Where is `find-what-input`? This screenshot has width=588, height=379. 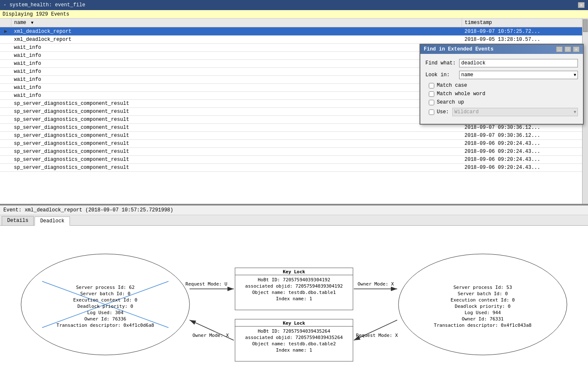 find-what-input is located at coordinates (519, 63).